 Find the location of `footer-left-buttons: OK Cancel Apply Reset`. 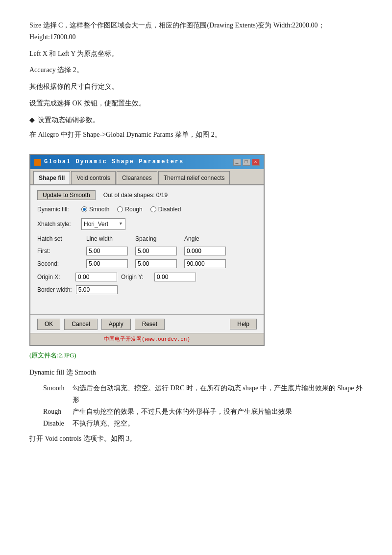

footer-left-buttons: OK Cancel Apply Reset is located at coordinates (101, 324).